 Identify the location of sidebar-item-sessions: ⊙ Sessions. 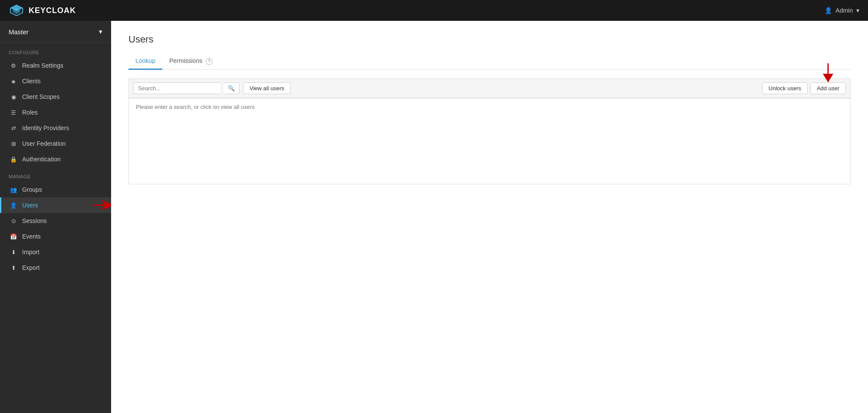
(56, 221).